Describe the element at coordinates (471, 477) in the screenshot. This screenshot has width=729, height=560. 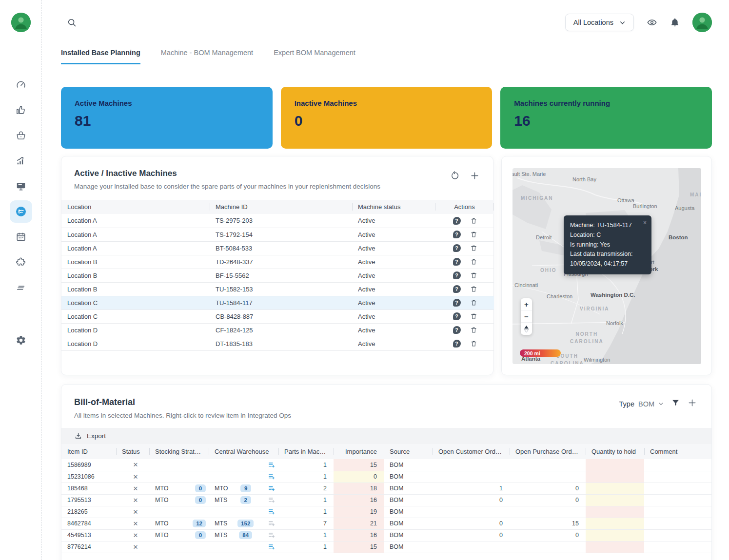
I see `open-customer-orders-value` at that location.